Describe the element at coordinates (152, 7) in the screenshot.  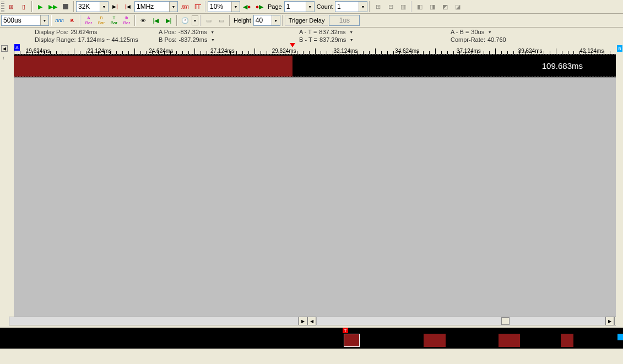
I see `sample-rate-input` at that location.